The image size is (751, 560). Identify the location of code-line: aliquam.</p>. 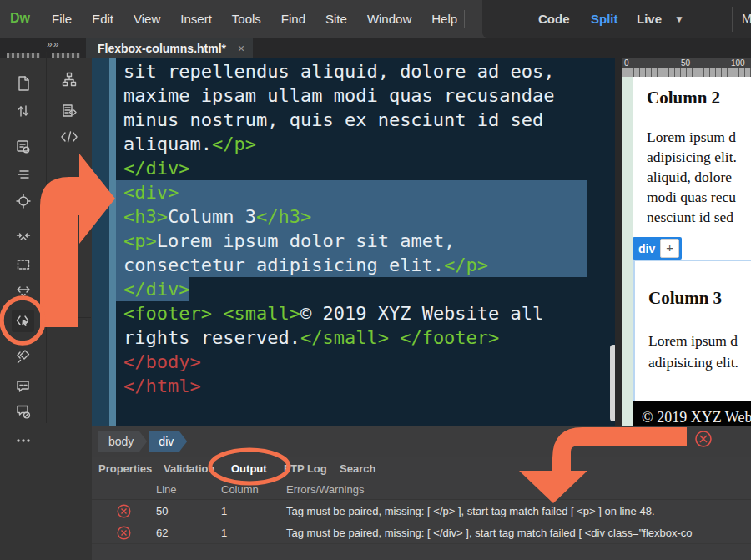
(365, 144).